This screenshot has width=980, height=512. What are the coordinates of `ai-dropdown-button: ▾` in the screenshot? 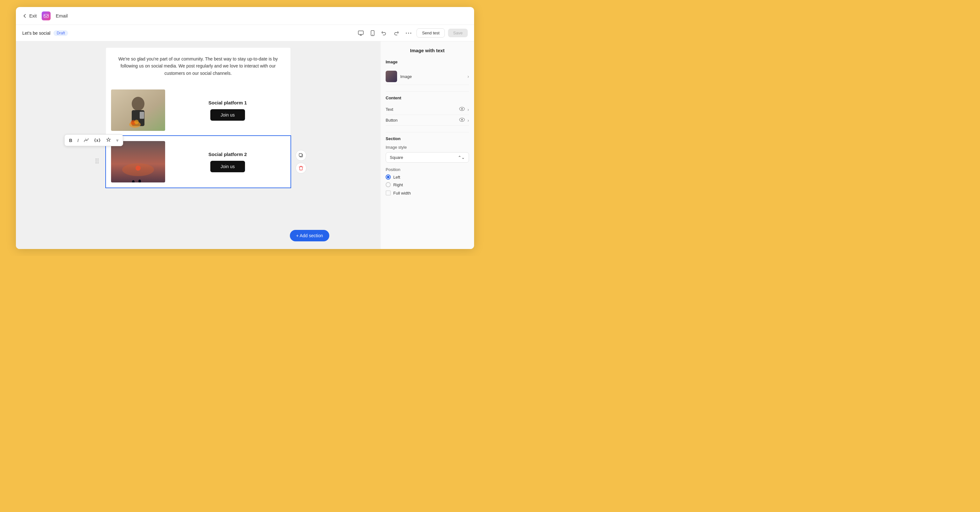 It's located at (117, 140).